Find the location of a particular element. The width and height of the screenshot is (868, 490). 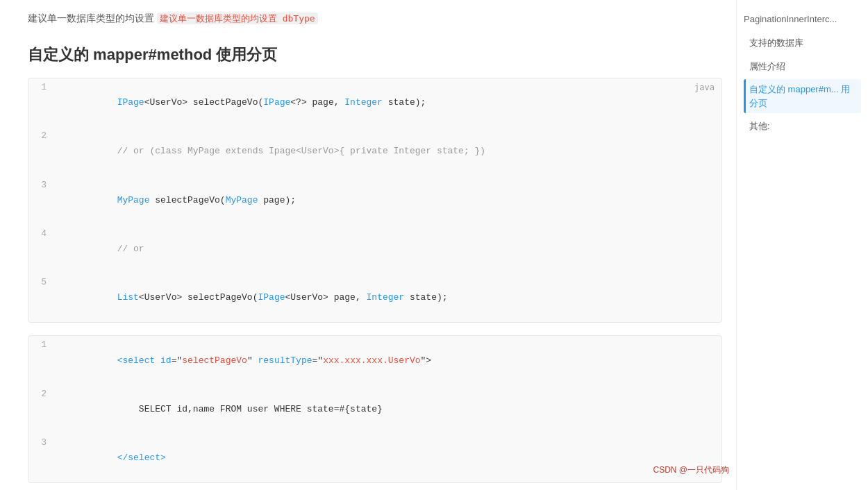

line-number: 5 is located at coordinates (39, 298).